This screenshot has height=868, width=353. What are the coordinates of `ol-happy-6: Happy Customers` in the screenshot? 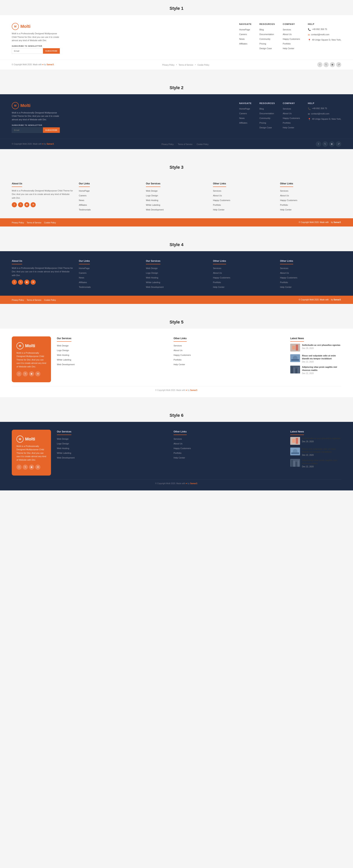 It's located at (182, 448).